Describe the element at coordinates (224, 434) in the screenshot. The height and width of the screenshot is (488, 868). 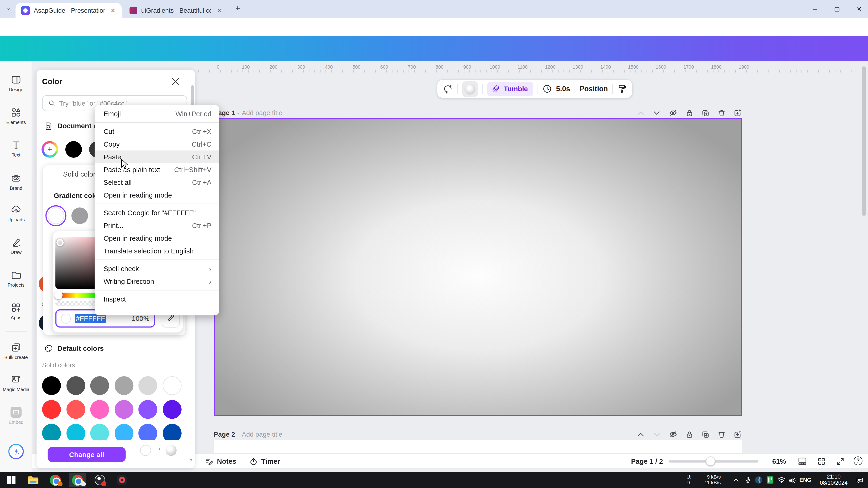
I see `page-name: Page 2` at that location.